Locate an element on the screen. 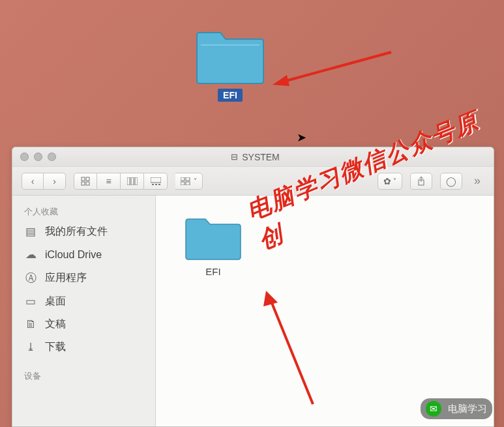 This screenshot has width=504, height=427. titlebar: ⊟ SYSTEM is located at coordinates (253, 157).